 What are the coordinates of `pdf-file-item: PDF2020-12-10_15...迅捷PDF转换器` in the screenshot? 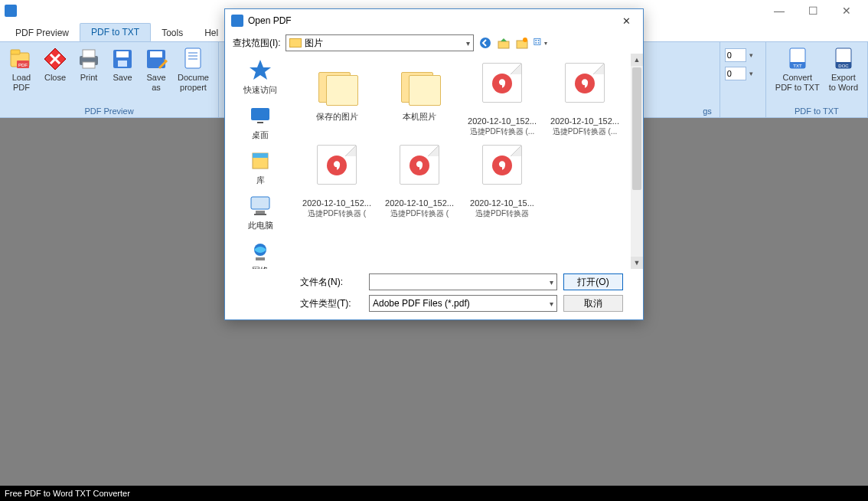 It's located at (502, 181).